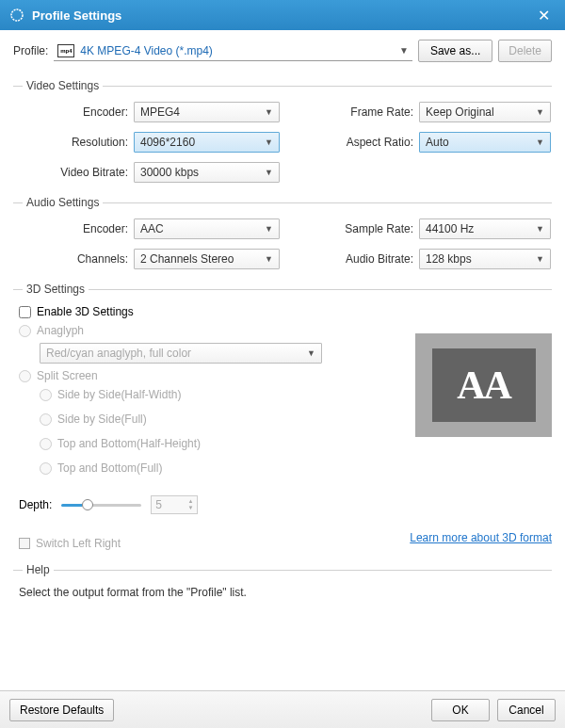 This screenshot has height=728, width=565. Describe the element at coordinates (207, 259) in the screenshot. I see `channels-select: 2 Channels Stereo▼` at that location.